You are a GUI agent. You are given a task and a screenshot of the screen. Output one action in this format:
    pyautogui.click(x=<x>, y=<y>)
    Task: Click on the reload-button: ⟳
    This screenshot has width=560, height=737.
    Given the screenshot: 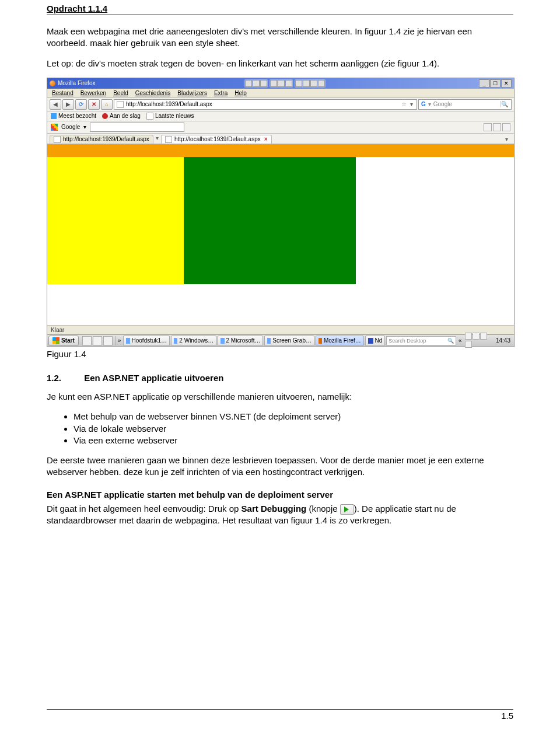 What is the action you would take?
    pyautogui.click(x=81, y=104)
    